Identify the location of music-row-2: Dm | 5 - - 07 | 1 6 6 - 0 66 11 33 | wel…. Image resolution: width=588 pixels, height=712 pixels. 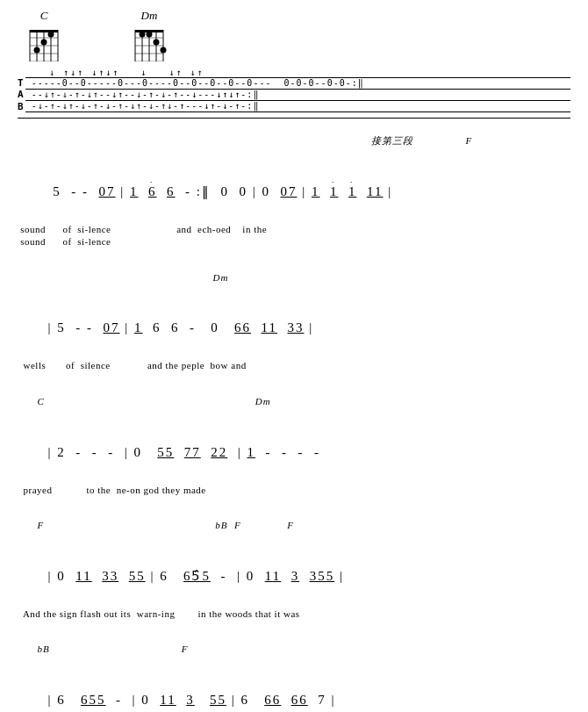
(294, 314).